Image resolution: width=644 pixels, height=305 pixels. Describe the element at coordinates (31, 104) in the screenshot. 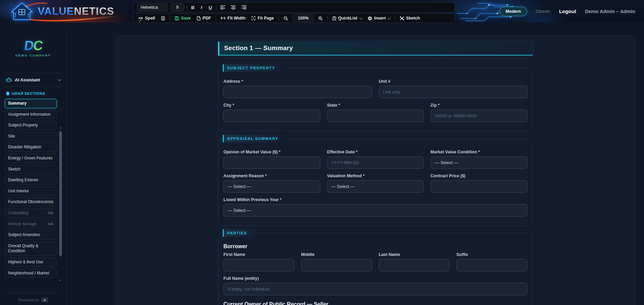

I see `sidebar-item-summary: Summary` at that location.